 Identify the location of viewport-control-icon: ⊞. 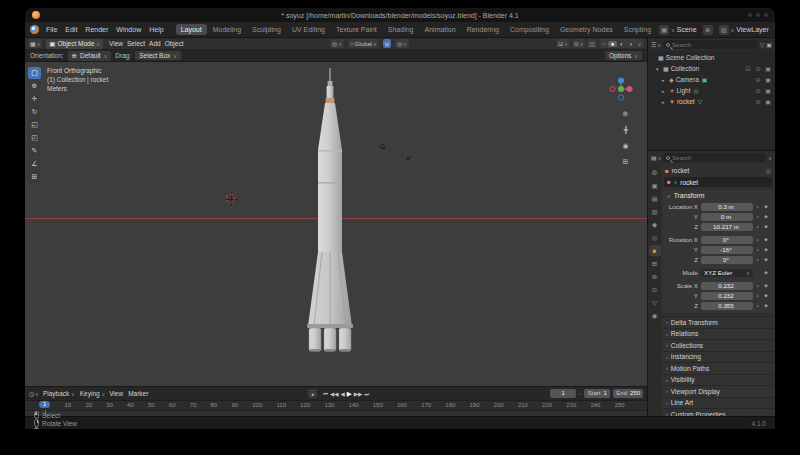
(626, 162).